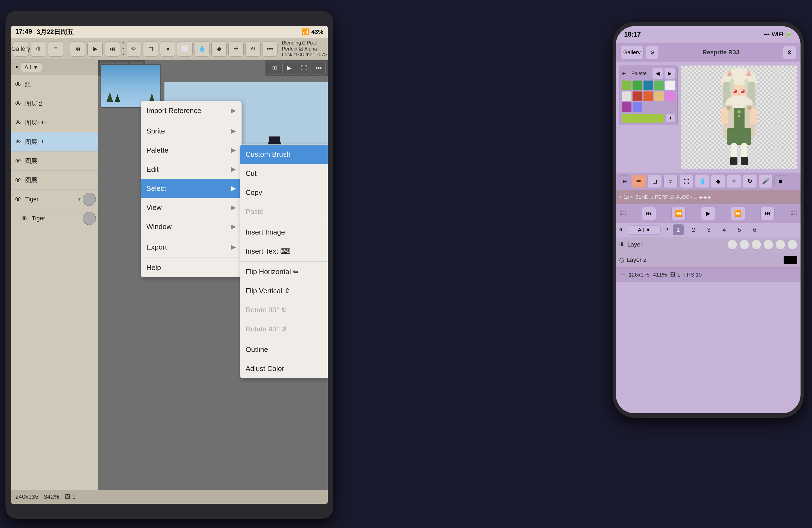 Image resolution: width=812 pixels, height=528 pixels. I want to click on frame-num-4: 4, so click(724, 230).